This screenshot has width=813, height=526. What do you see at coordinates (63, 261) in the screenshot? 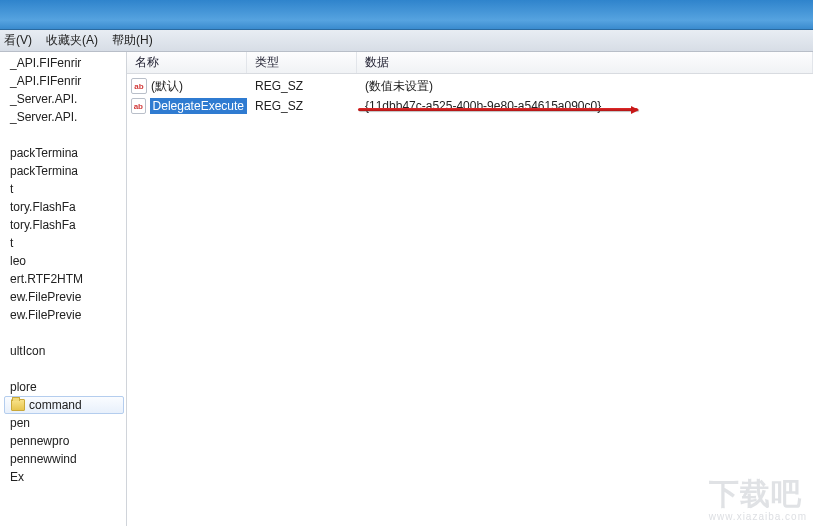
I see `tree-item: leo` at bounding box center [63, 261].